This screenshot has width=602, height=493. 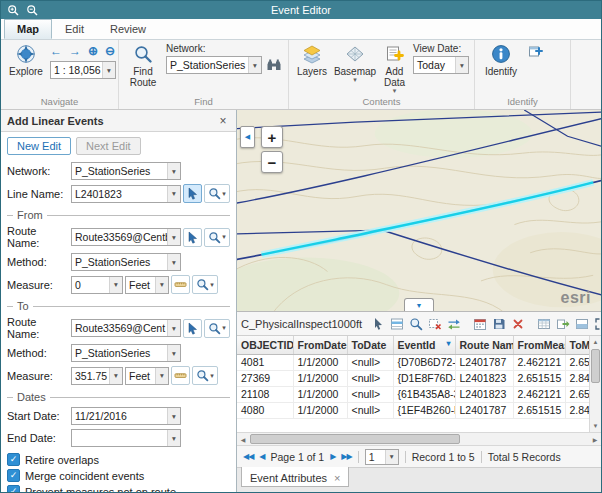 What do you see at coordinates (83, 70) in the screenshot?
I see `map-scale-input: 1 : 18,056 ▾` at bounding box center [83, 70].